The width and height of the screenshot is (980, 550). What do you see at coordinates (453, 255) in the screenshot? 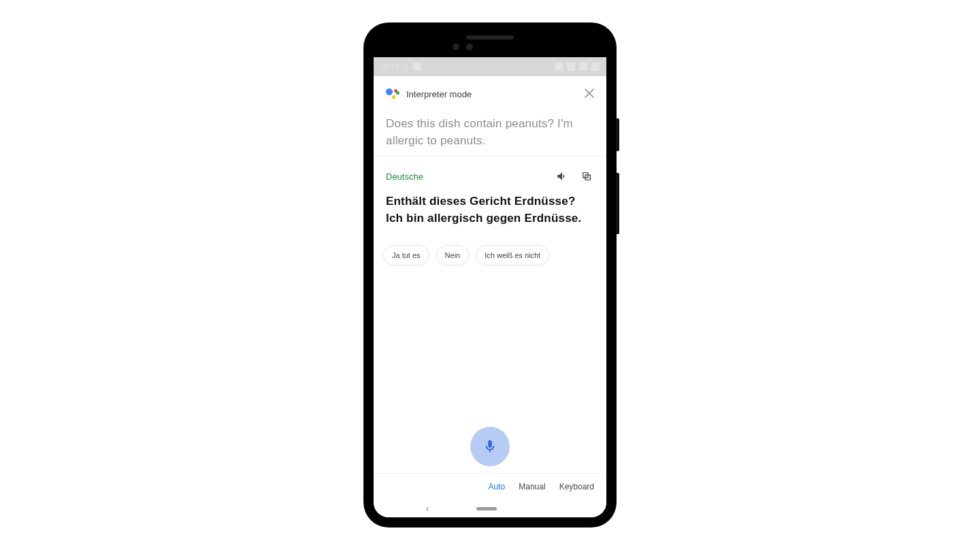
I see `suggestion-chip: Nein` at bounding box center [453, 255].